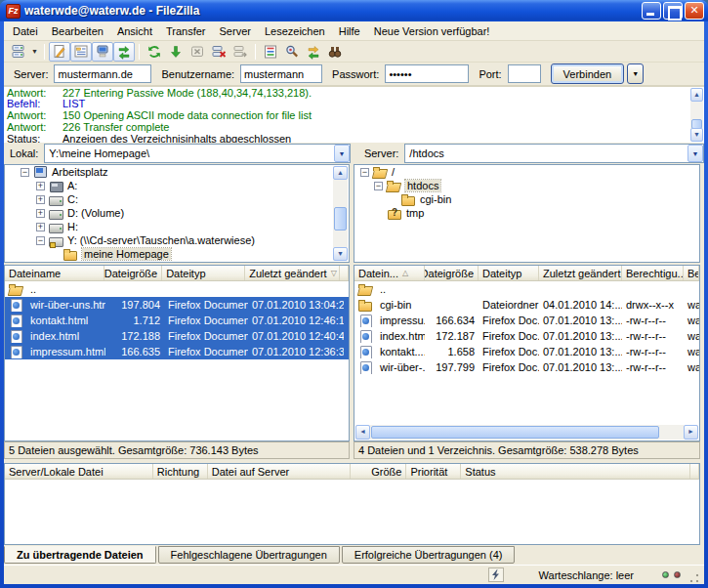  What do you see at coordinates (527, 186) in the screenshot?
I see `tree-item-htdocs: htdocs` at bounding box center [527, 186].